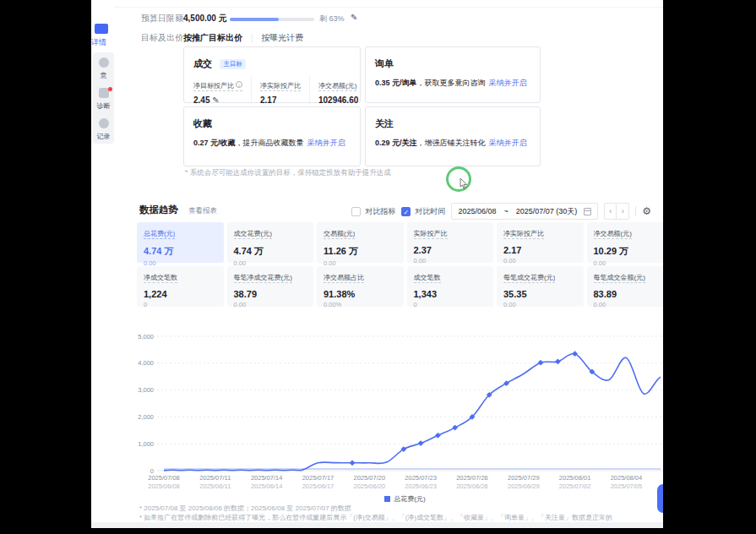 The width and height of the screenshot is (756, 534). Describe the element at coordinates (282, 37) in the screenshot. I see `tab-bid-by-impression: 按曝光计费` at that location.